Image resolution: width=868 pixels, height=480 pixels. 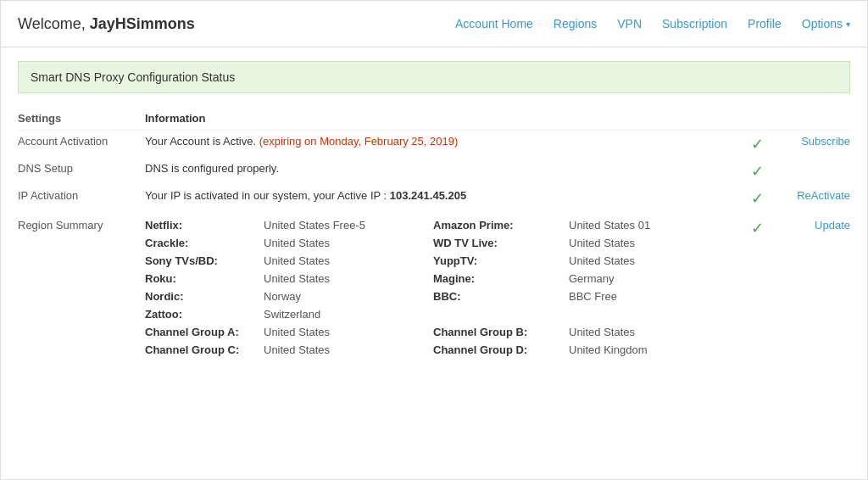 What do you see at coordinates (434, 77) in the screenshot?
I see `section-title: Smart DNS Proxy Configuration Status` at bounding box center [434, 77].